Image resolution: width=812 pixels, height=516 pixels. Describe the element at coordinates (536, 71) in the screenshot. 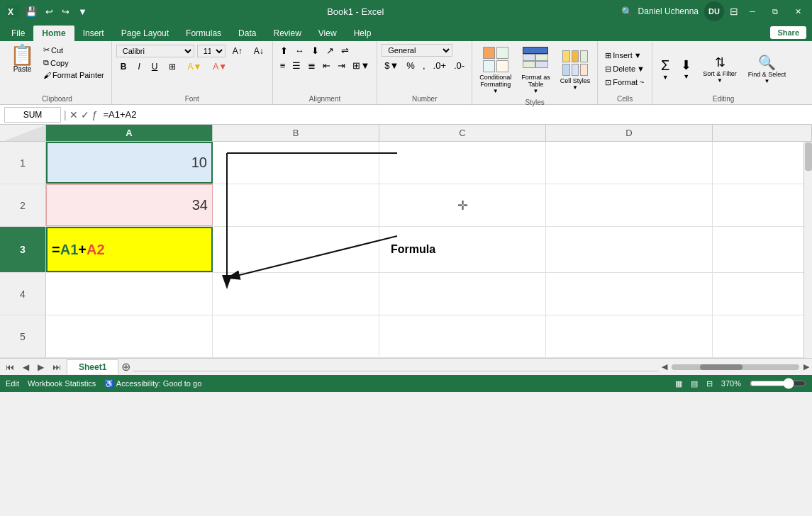

I see `format-as-table-button: Format asTable ▼` at that location.